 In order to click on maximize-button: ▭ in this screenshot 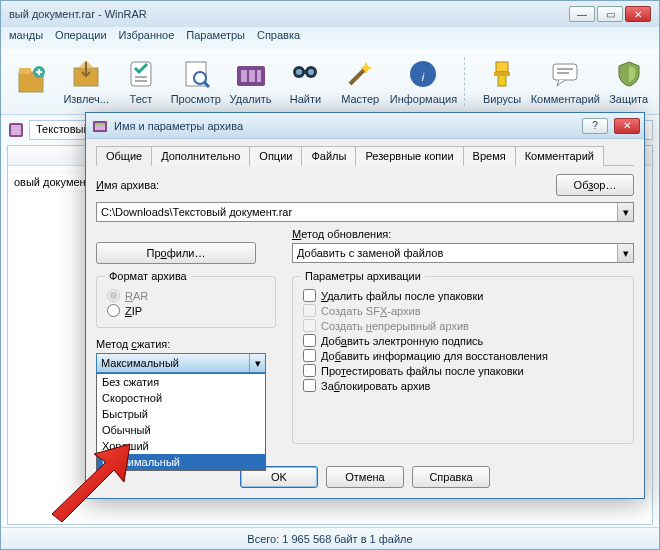, I will do `click(610, 14)`.